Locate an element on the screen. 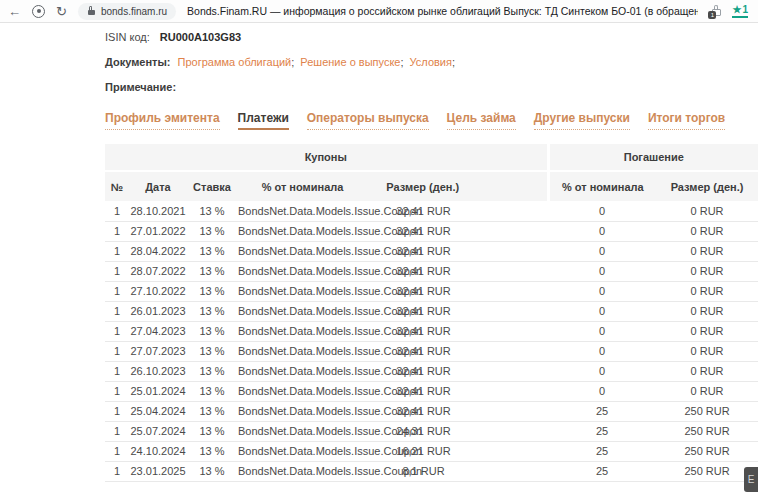  table-cell: 27.07.2023 is located at coordinates (158, 351).